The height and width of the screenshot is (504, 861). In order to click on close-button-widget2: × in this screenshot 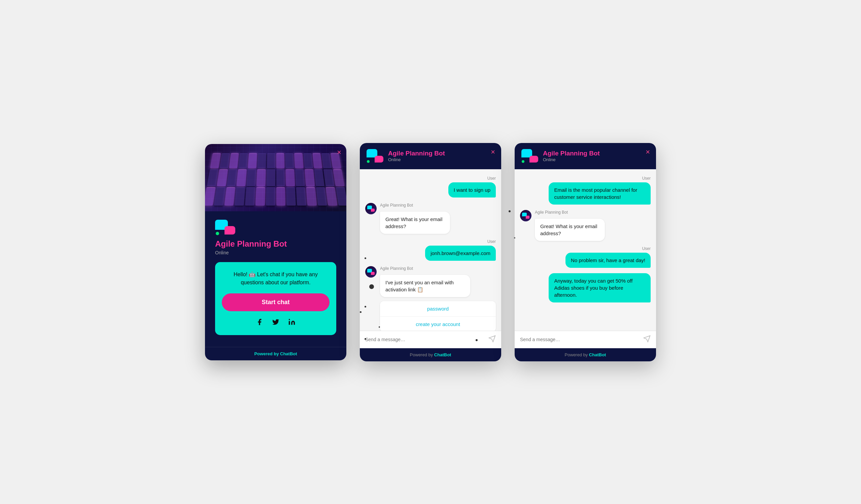, I will do `click(493, 152)`.